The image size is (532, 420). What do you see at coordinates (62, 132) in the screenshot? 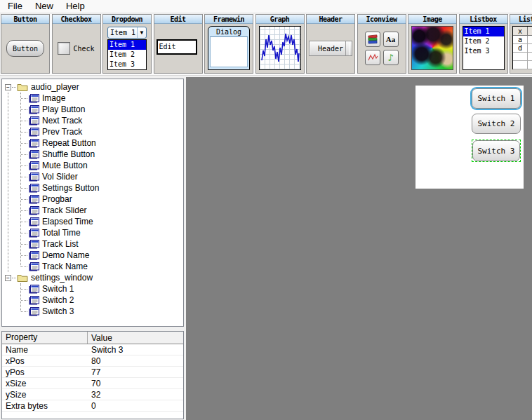
I see `tree-item-label: Prev Track` at bounding box center [62, 132].